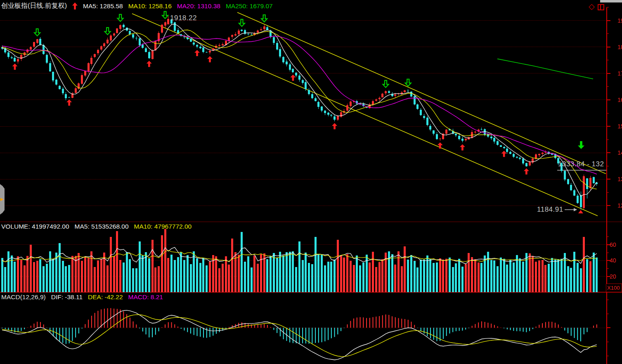  What do you see at coordinates (613, 245) in the screenshot?
I see `volume-axis-label: 60` at bounding box center [613, 245].